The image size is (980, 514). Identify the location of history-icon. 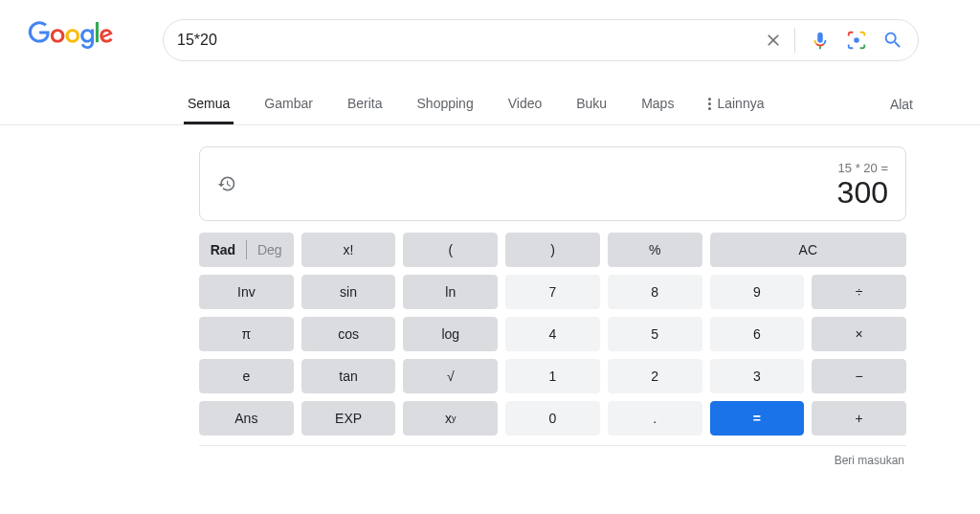
(227, 186).